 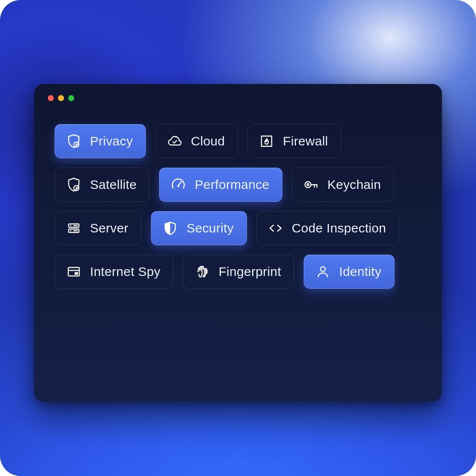 What do you see at coordinates (109, 228) in the screenshot?
I see `tag-label: Server` at bounding box center [109, 228].